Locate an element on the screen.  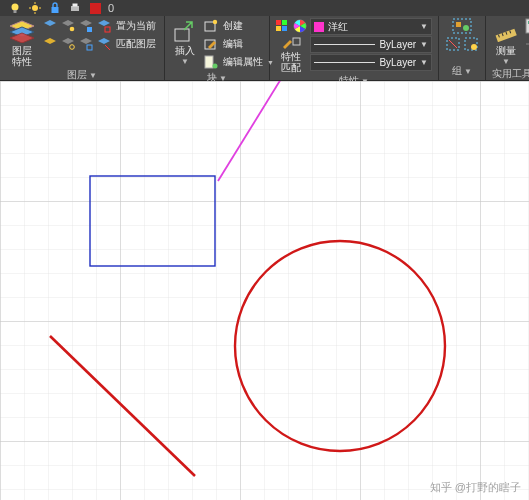
ungroup-icon is located at coordinates (453, 44).